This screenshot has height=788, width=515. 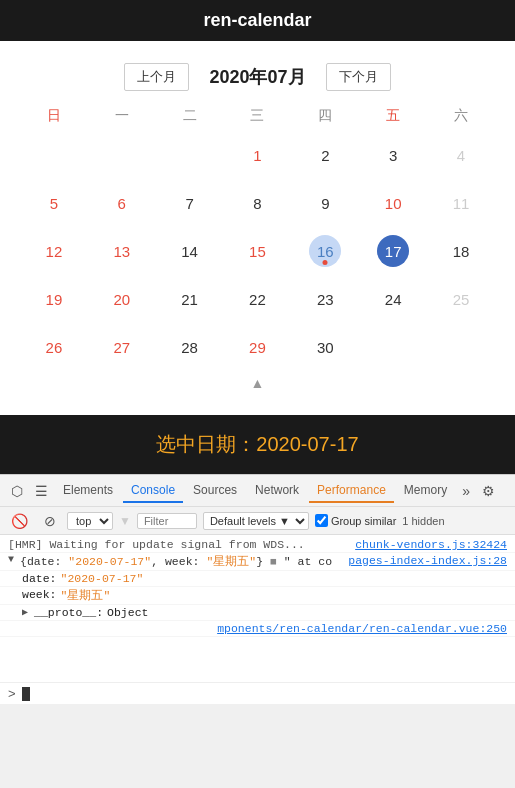 I want to click on cal-day-15: 15, so click(x=258, y=251).